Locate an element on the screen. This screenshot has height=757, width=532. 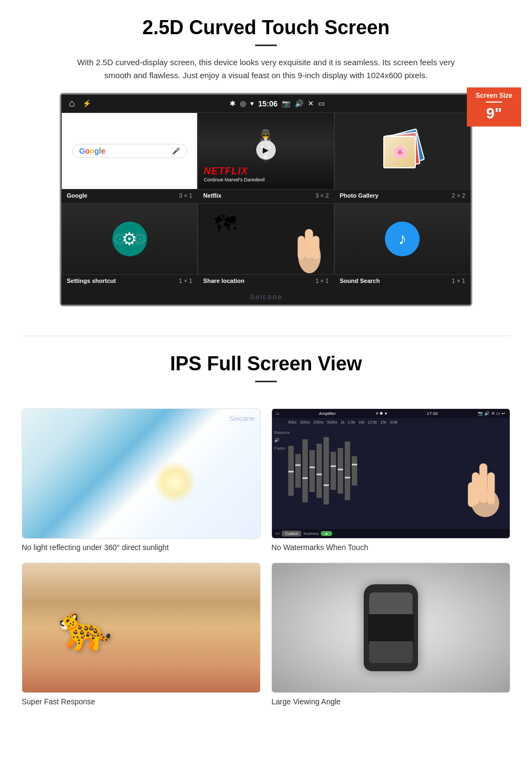
photo-gallery-cell: 🌸 is located at coordinates (403, 151).